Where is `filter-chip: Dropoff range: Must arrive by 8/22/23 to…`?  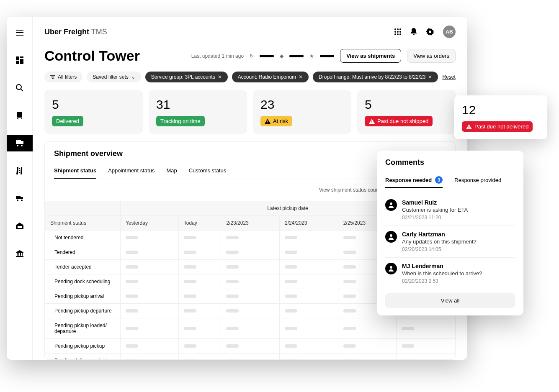
filter-chip: Dropoff range: Must arrive by 8/22/23 to… is located at coordinates (375, 77).